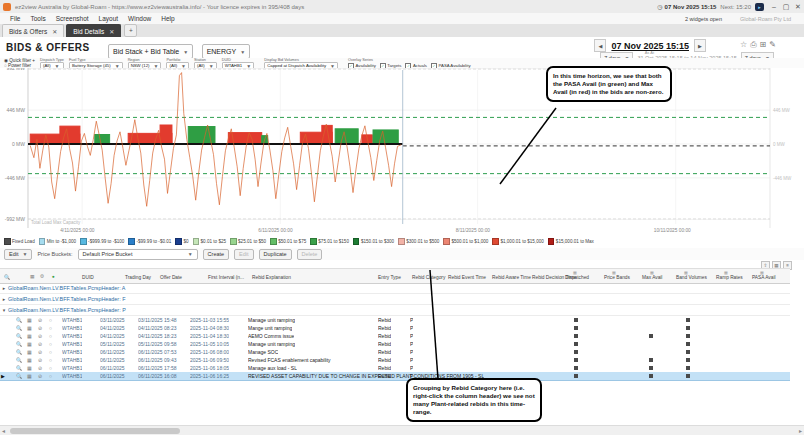  Describe the element at coordinates (753, 45) in the screenshot. I see `screenshot-icon: ⎙` at that location.